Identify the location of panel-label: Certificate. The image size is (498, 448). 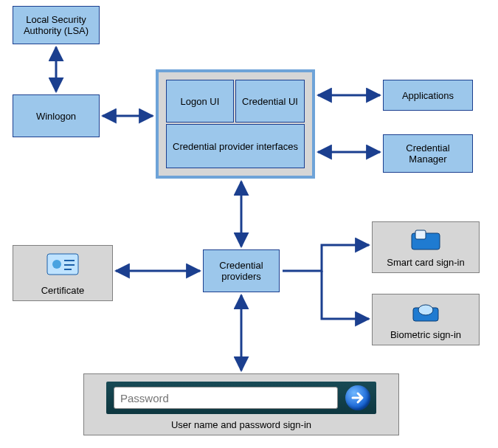
(63, 291).